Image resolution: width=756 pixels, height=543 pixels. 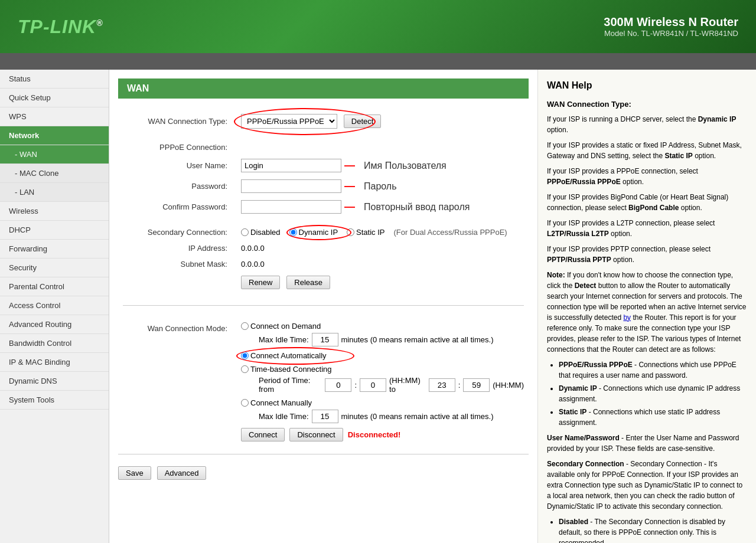 I want to click on secondary-dynamic-ip-label: Dynamic IP, so click(x=318, y=233).